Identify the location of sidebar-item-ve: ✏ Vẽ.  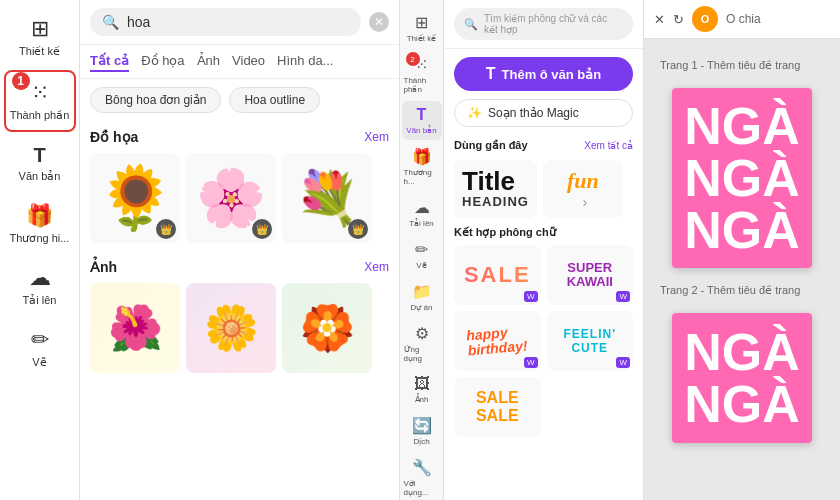
(40, 348).